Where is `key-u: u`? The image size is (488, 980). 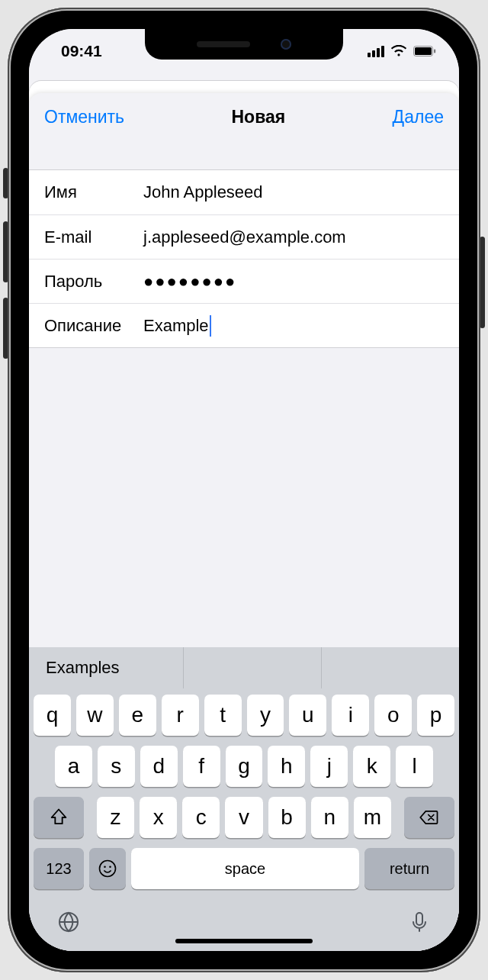
key-u: u is located at coordinates (308, 715).